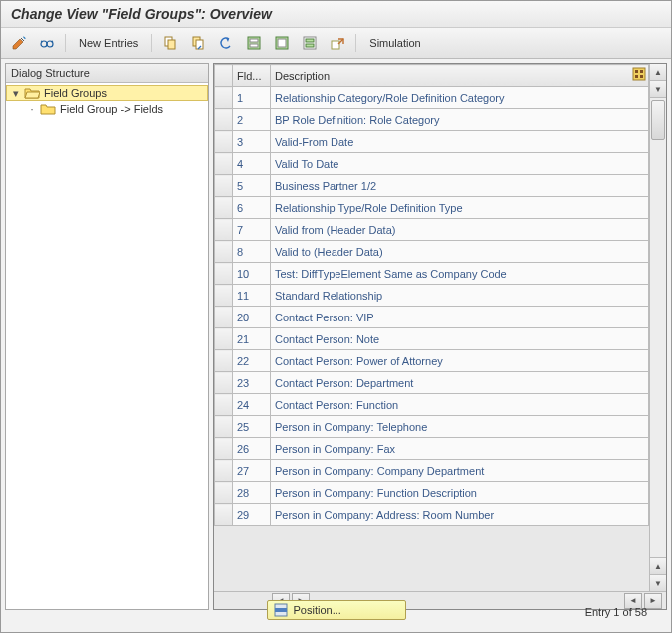 Image resolution: width=672 pixels, height=633 pixels. I want to click on table-row: 23Contact Person: Department, so click(431, 383).